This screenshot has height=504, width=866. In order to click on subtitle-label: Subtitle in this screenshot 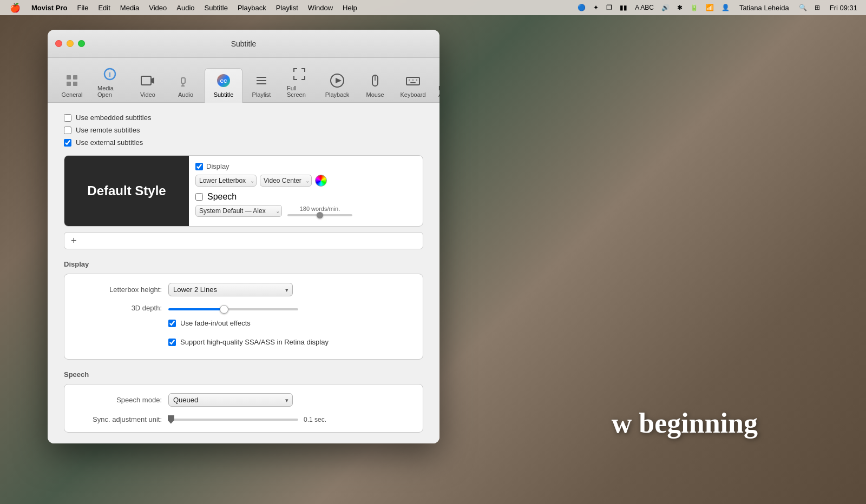, I will do `click(224, 95)`.